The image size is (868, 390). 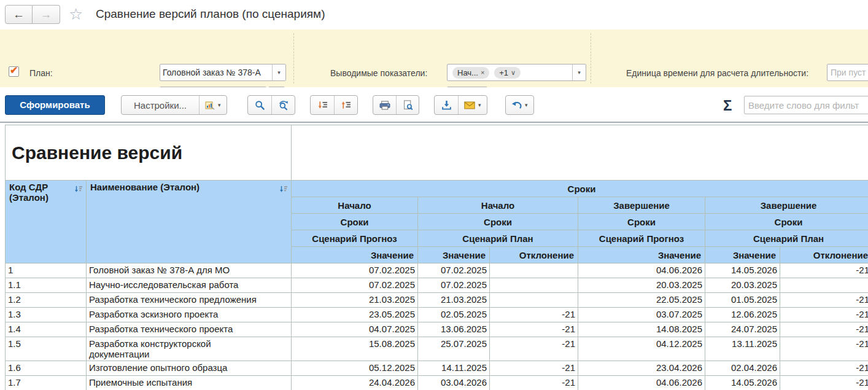 What do you see at coordinates (787, 205) in the screenshot?
I see `column-header-finish-plan: Завершение` at bounding box center [787, 205].